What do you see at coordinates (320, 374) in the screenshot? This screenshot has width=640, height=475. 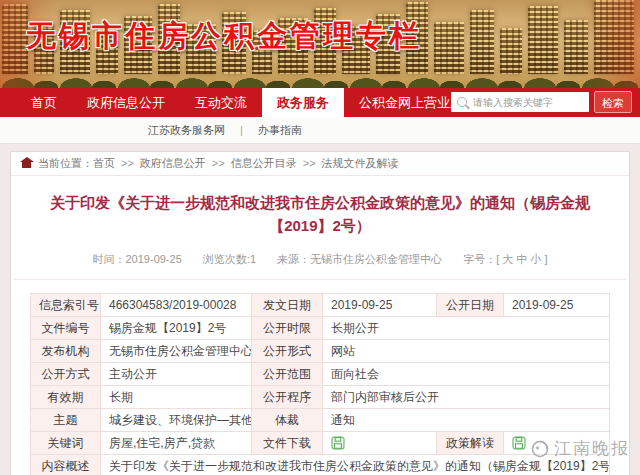 I see `table-row: 公开方式 主动公开 公开范围 面向社会` at bounding box center [320, 374].